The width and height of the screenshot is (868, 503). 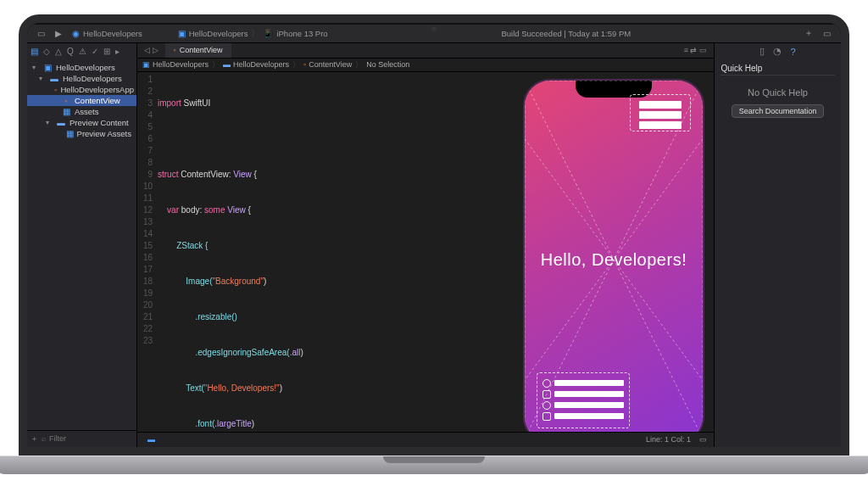 What do you see at coordinates (151, 50) in the screenshot?
I see `tab-history-back: ◁ ▷` at bounding box center [151, 50].